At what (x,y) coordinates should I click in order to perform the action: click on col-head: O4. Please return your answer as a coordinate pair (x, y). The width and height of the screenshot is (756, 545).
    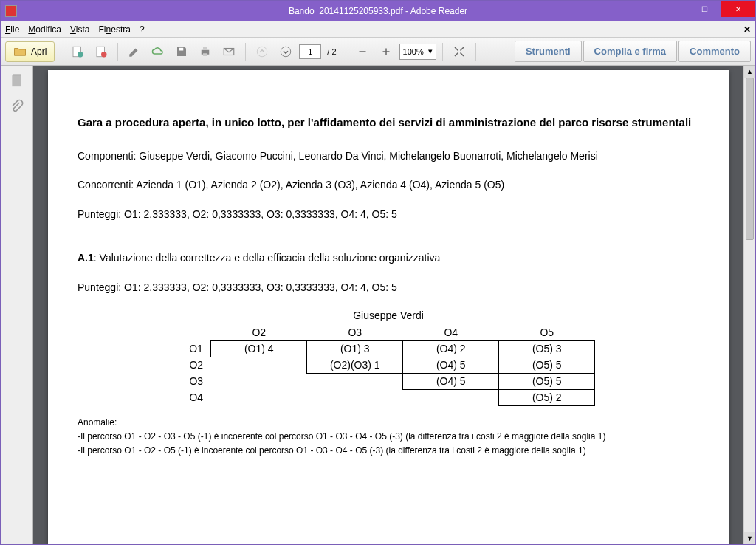
    Looking at the image, I should click on (451, 332).